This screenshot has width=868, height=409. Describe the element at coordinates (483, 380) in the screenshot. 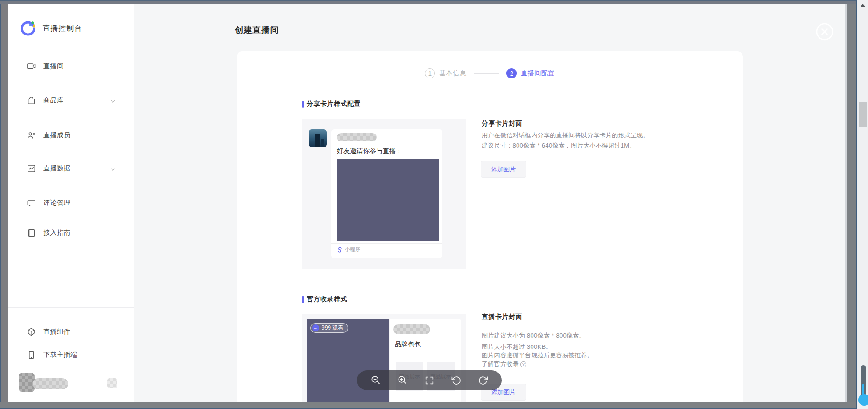

I see `rotate-right-icon` at that location.